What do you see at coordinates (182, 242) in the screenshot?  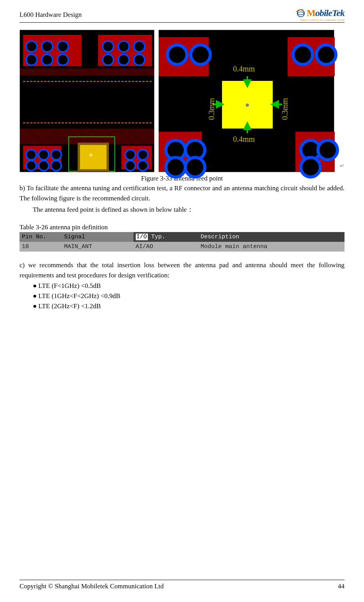 I see `pin-definition-table: Pin No. Signal I/O Typ. Description 18 M…` at bounding box center [182, 242].